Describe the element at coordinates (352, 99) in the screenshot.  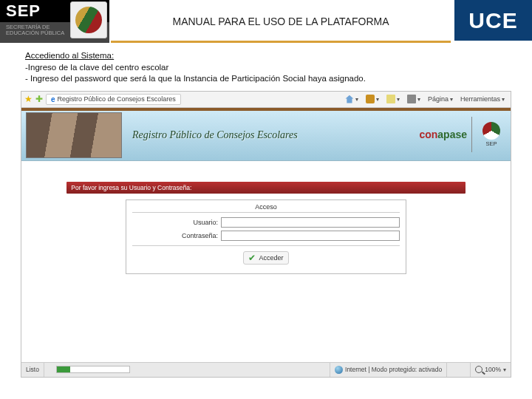
I see `home-button: ▾` at that location.